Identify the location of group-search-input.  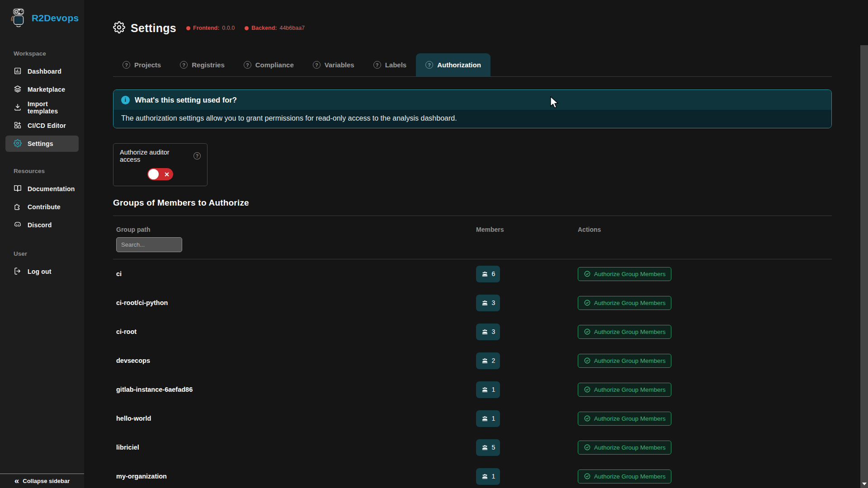
(149, 245).